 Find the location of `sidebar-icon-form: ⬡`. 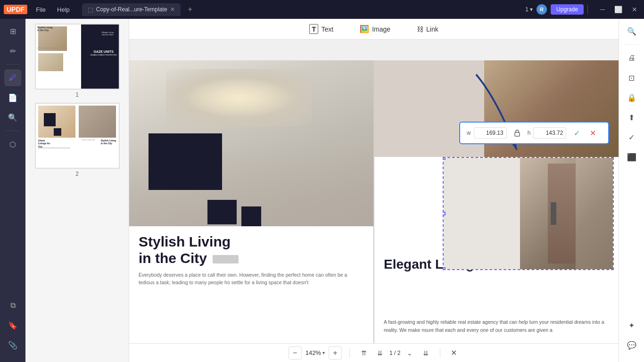

sidebar-icon-form: ⬡ is located at coordinates (13, 144).